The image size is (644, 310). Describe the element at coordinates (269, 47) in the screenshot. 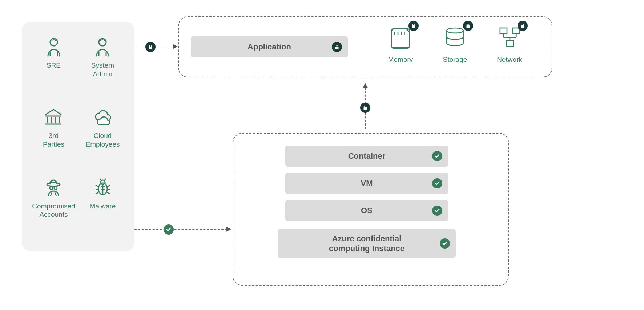

I see `application-bar: Application` at that location.